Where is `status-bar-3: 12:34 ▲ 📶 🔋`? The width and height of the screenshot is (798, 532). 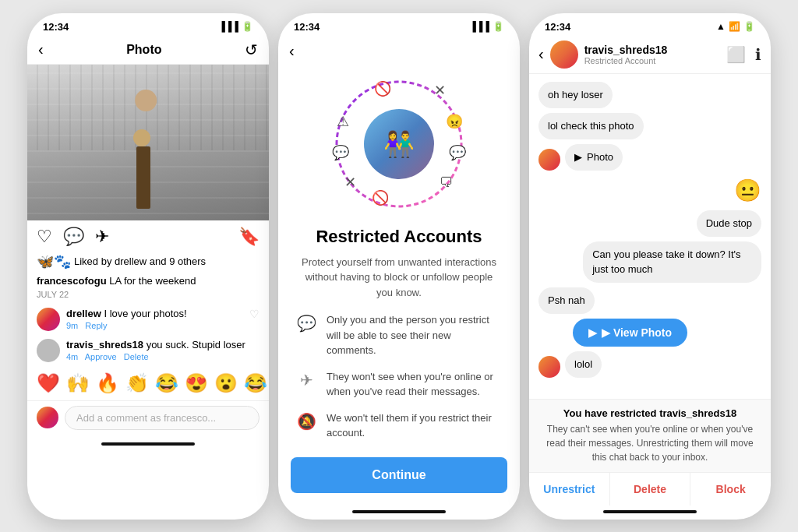
status-bar-3: 12:34 ▲ 📶 🔋 is located at coordinates (650, 25).